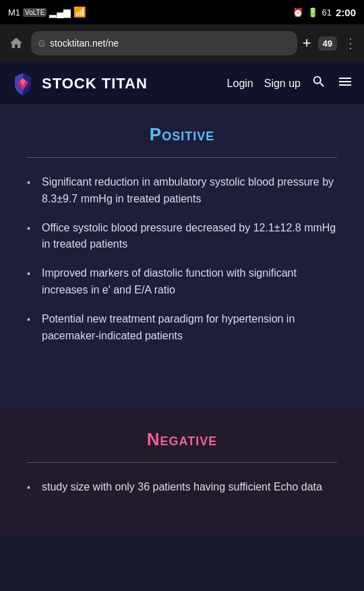  I want to click on url-icon: ⊙, so click(42, 43).